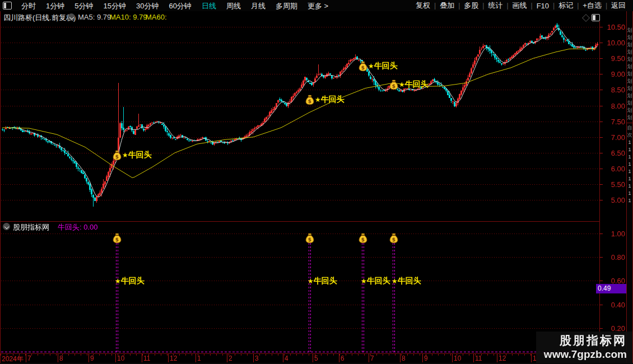 The height and width of the screenshot is (364, 633). I want to click on period-tab-8: 周线, so click(234, 6).